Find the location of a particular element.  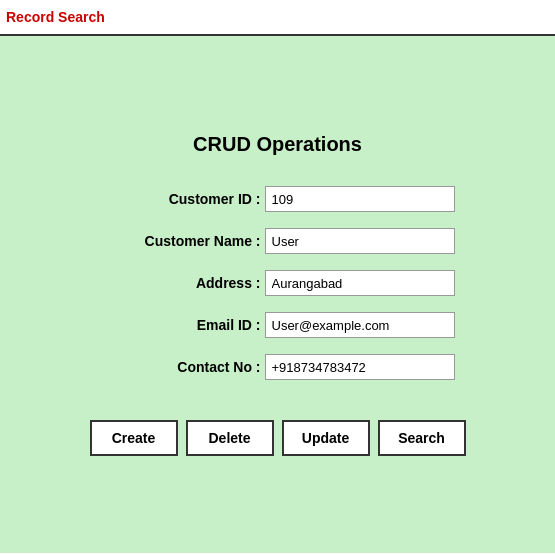

label-contact-no: Contact No : is located at coordinates (181, 367).